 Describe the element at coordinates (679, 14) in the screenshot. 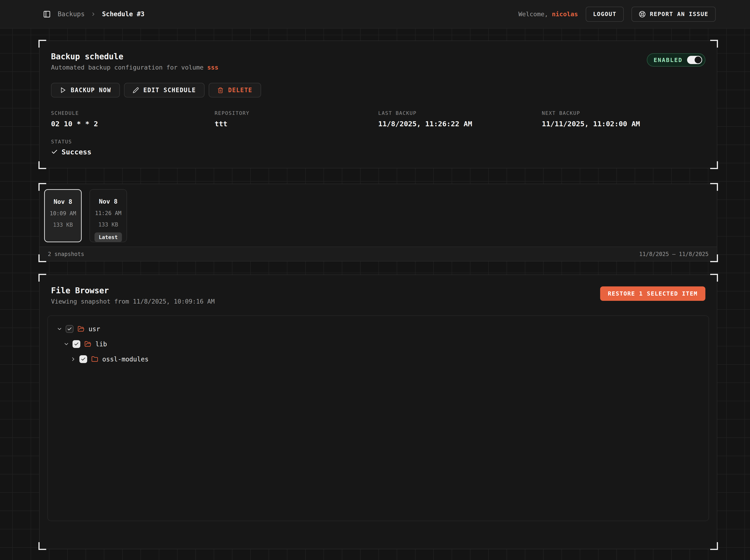

I see `report-issue-label: REPORT AN ISSUE` at that location.